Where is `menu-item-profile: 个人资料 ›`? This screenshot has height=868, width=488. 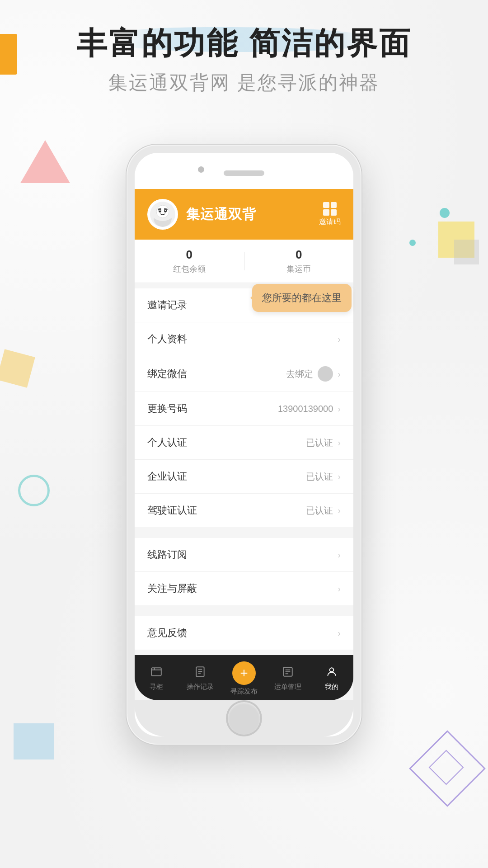 menu-item-profile: 个人资料 › is located at coordinates (244, 339).